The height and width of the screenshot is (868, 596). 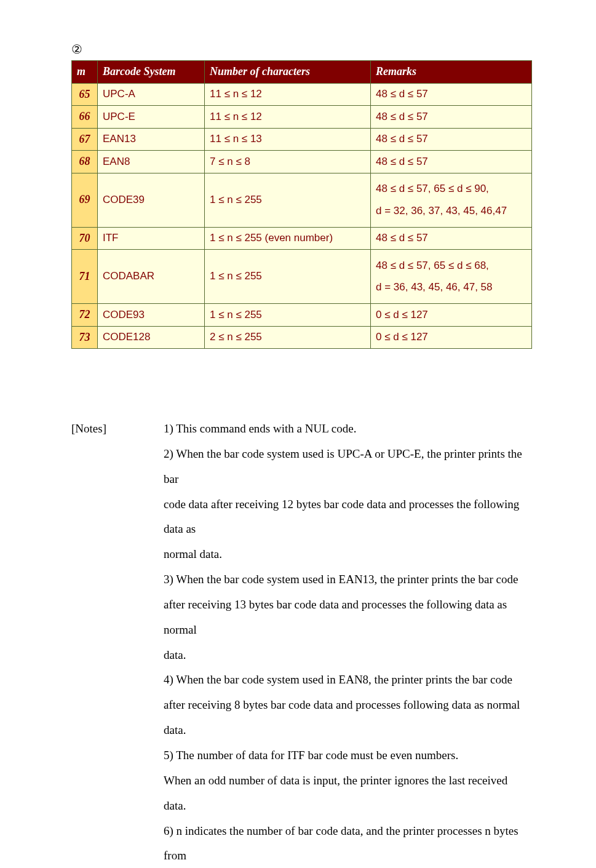 I want to click on cell-remarks-line1: 48 ≤ d ≤ 57, 65 ≤ d ≤ 68,, so click(x=451, y=266).